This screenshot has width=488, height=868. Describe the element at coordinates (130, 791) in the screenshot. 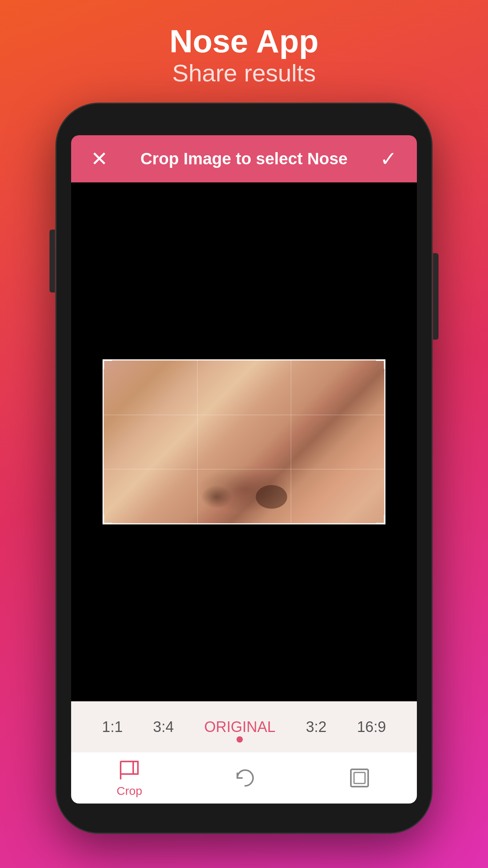

I see `crop-tool-label: Crop` at that location.